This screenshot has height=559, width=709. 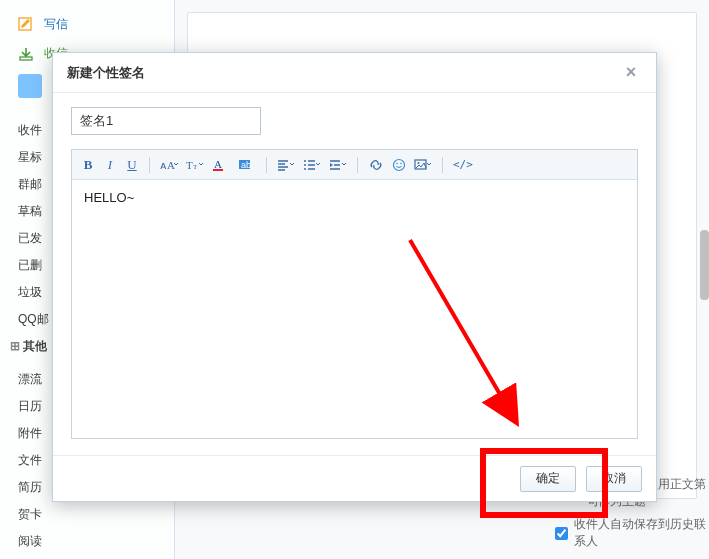 What do you see at coordinates (463, 165) in the screenshot?
I see `source-button: </>` at bounding box center [463, 165].